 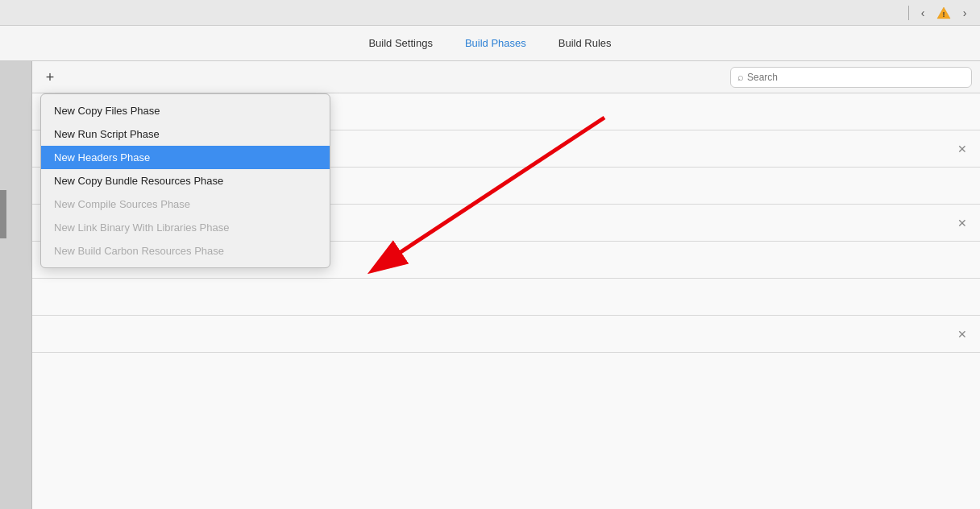 I want to click on nav-back-button: ‹, so click(x=923, y=13).